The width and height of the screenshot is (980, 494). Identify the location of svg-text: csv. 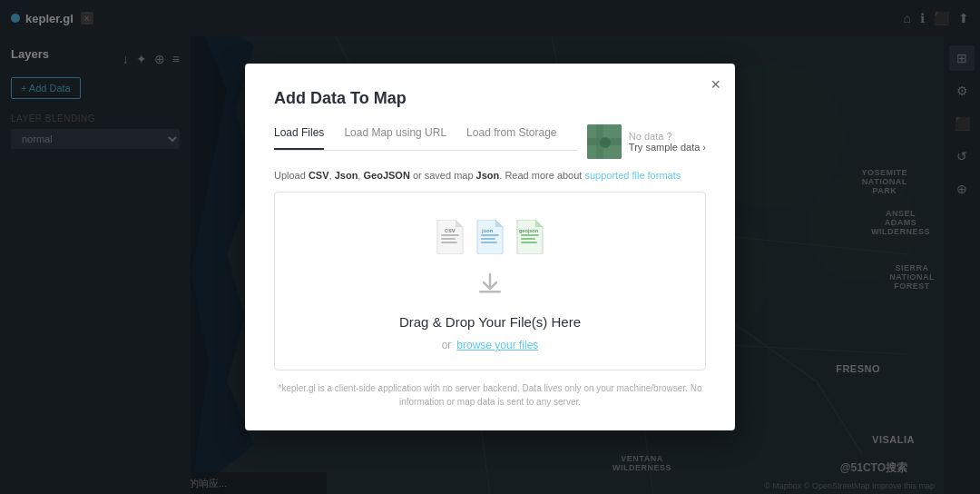
(450, 231).